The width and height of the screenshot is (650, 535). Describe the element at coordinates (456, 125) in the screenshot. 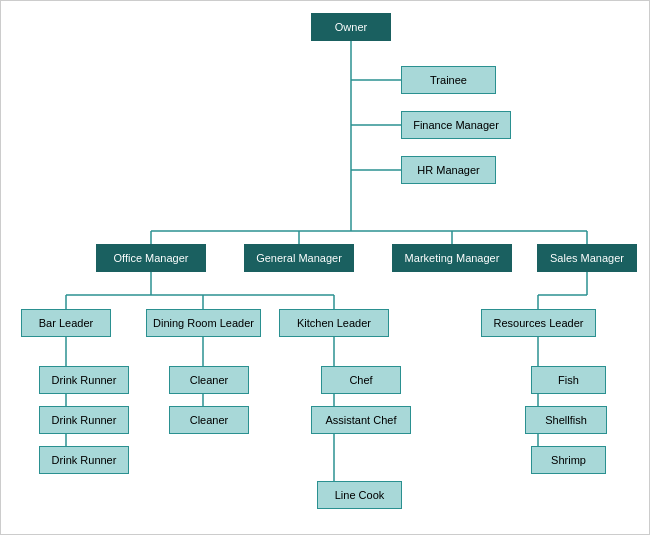

I see `node-finance: Finance Manager` at that location.